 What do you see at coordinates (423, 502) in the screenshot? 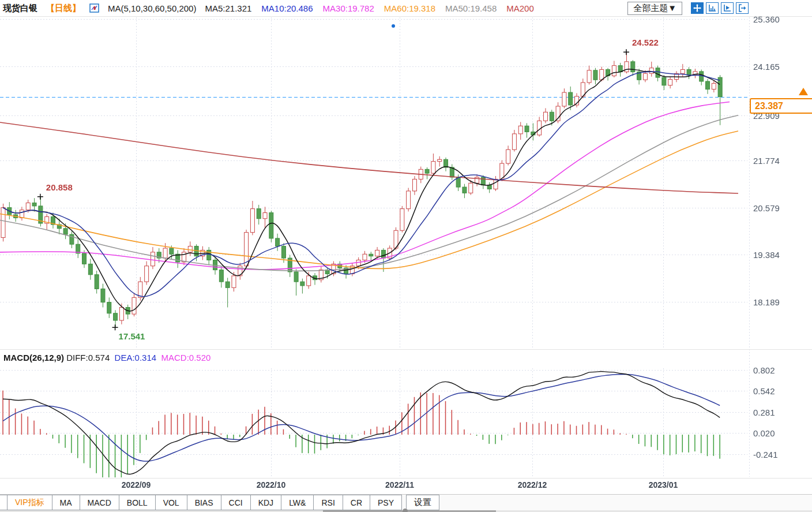
I see `tab-设置: 设置` at bounding box center [423, 502].